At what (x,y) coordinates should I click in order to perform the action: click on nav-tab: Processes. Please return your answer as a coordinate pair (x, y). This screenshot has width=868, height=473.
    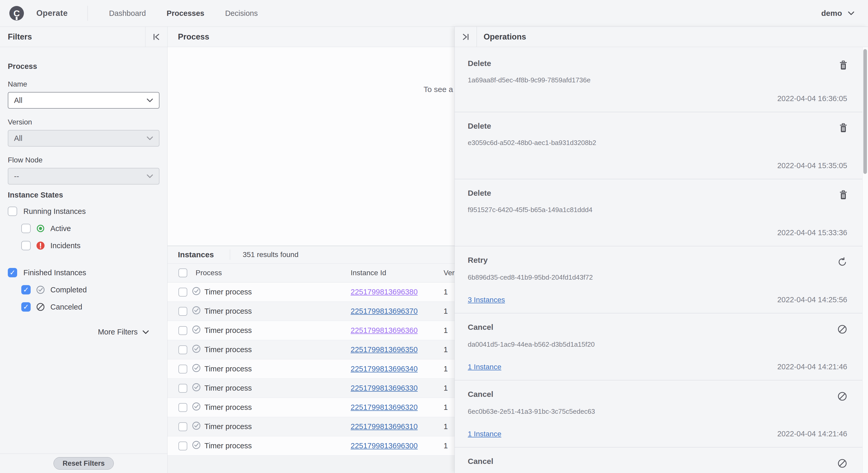
    Looking at the image, I should click on (186, 13).